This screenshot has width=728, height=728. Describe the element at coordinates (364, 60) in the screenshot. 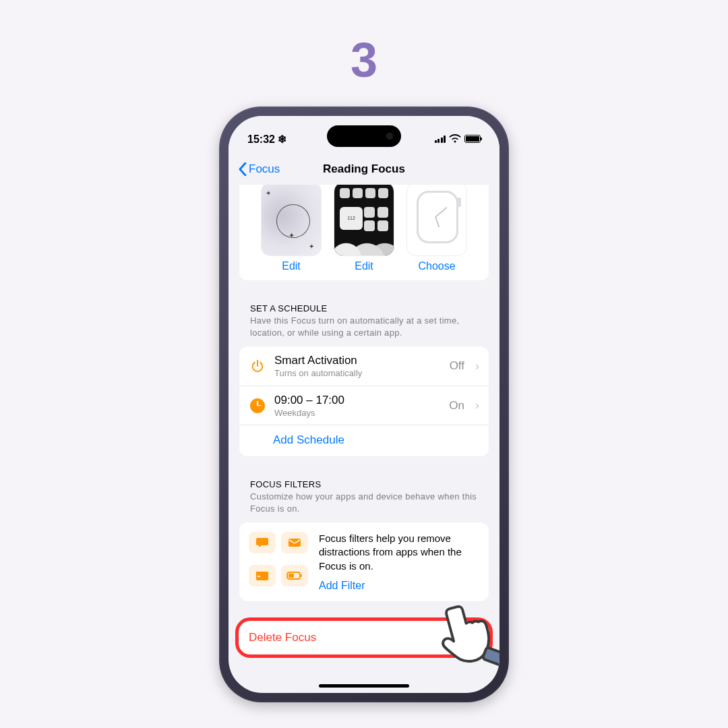

I see `step-number-label: 3` at that location.